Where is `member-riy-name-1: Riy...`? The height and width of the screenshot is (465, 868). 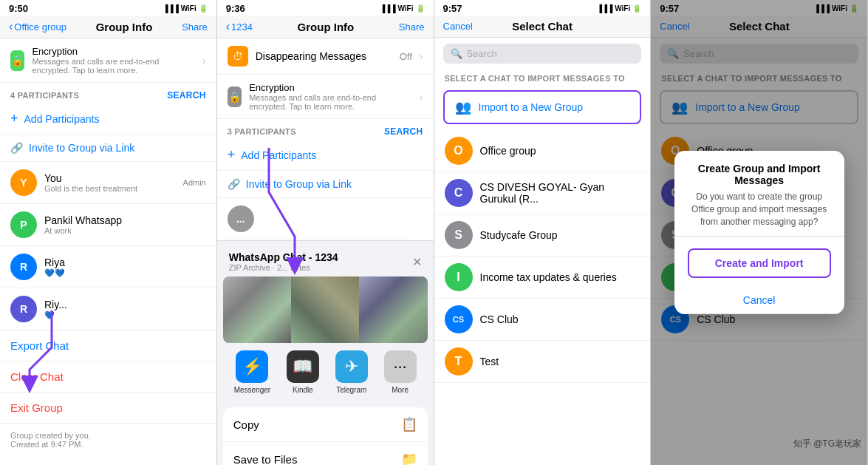 member-riy-name-1: Riy... is located at coordinates (126, 305).